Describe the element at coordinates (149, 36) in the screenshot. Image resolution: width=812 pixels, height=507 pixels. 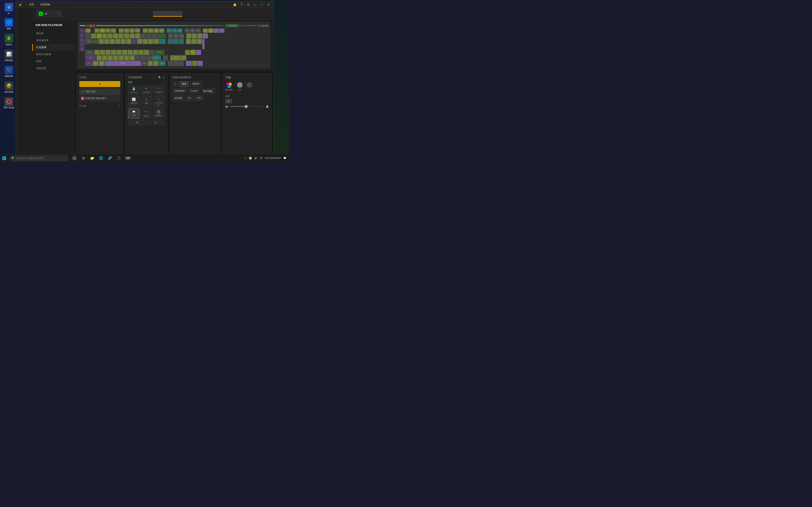
I see `key-minus: -` at that location.